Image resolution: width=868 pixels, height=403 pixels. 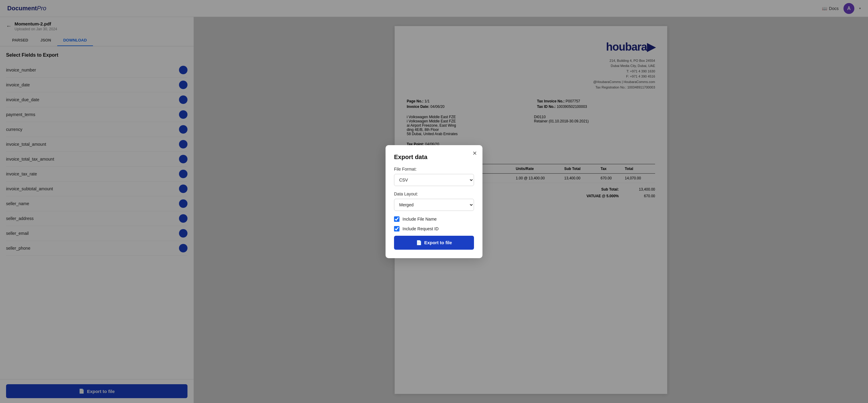 I want to click on data-layout-select: Merged Separate, so click(x=434, y=205).